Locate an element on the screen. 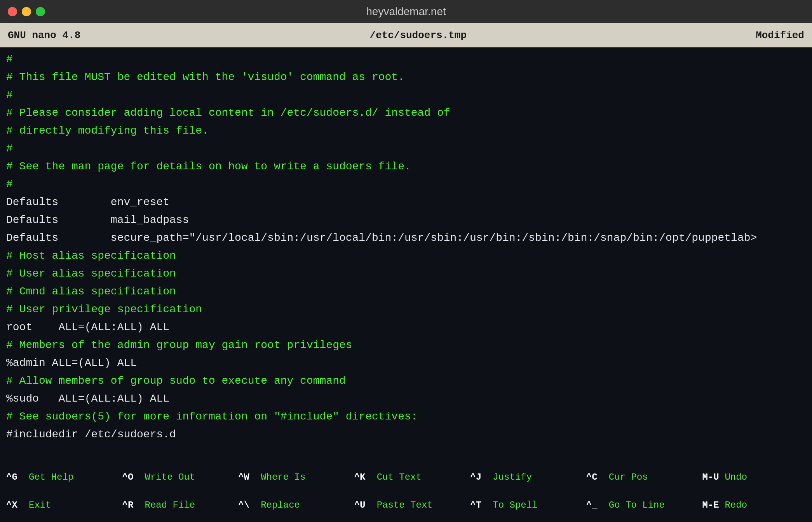 This screenshot has height=522, width=812. editor-line: # Members of the admin group may gain ro… is located at coordinates (406, 345).